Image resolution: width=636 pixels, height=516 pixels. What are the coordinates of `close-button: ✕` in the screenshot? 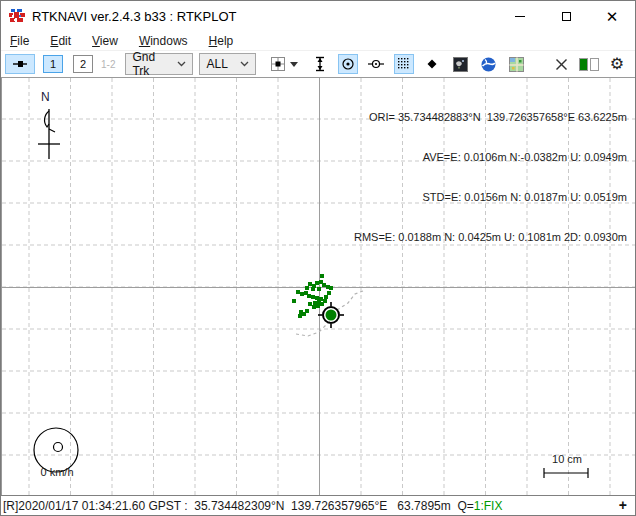 It's located at (612, 16).